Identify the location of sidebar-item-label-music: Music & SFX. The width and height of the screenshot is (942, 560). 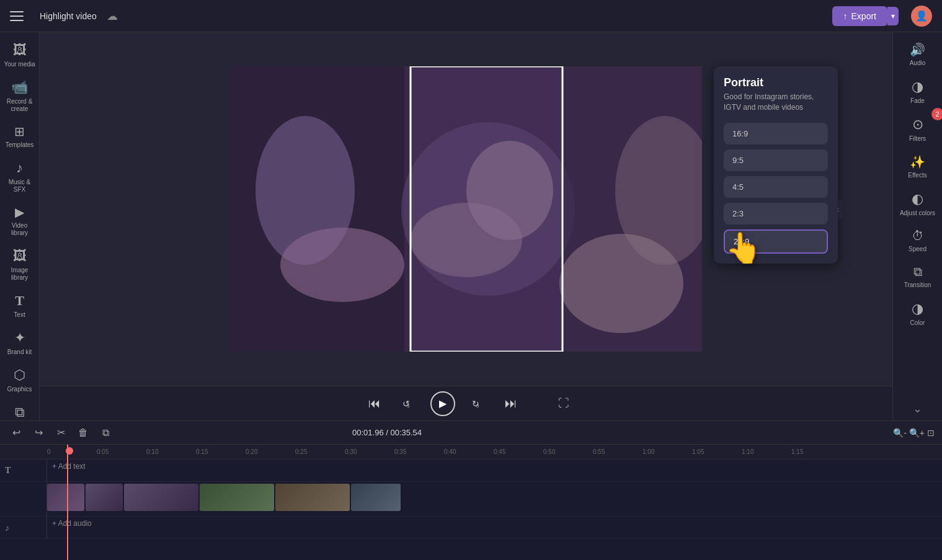
(20, 186).